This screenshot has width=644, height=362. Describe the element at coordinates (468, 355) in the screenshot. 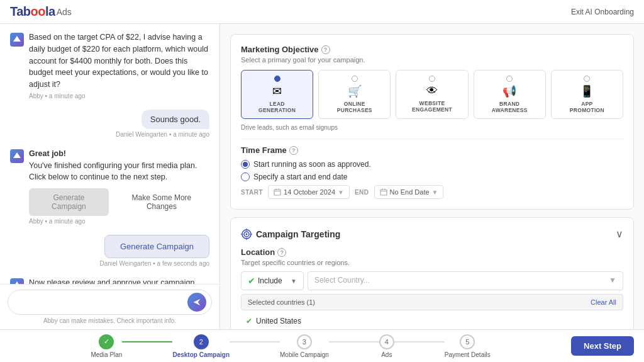

I see `step-5-label: Payment Details` at that location.